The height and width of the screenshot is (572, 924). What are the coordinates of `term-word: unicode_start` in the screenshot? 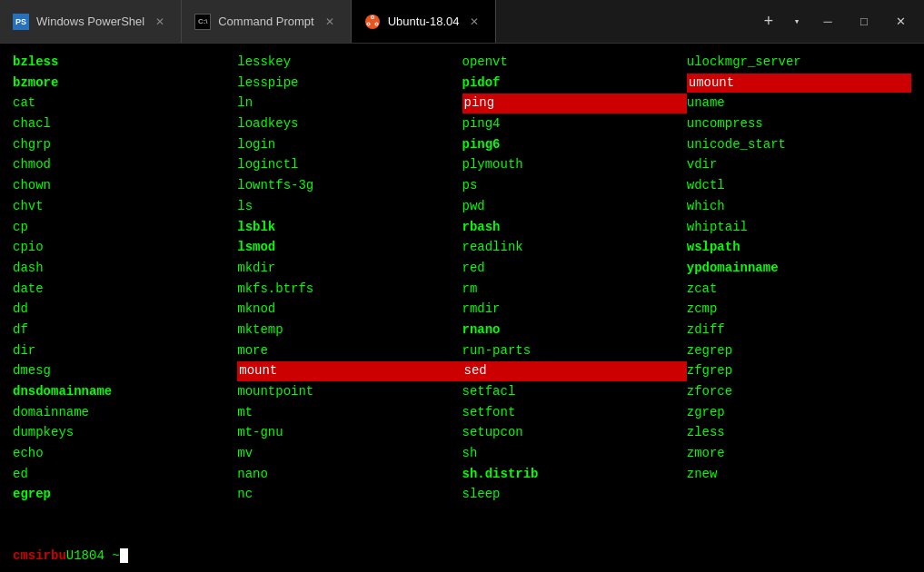 It's located at (800, 145).